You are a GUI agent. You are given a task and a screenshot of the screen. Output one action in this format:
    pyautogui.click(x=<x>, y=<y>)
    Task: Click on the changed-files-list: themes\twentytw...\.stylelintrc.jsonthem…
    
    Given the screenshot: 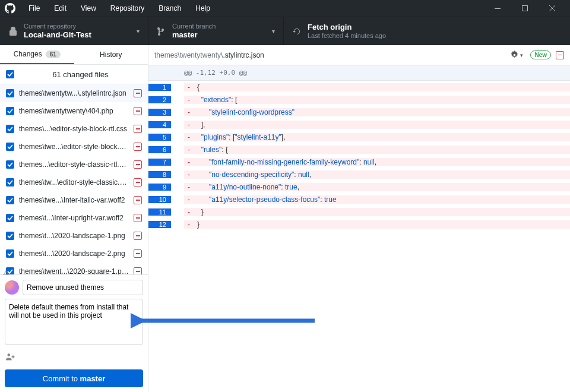 What is the action you would take?
    pyautogui.click(x=74, y=179)
    